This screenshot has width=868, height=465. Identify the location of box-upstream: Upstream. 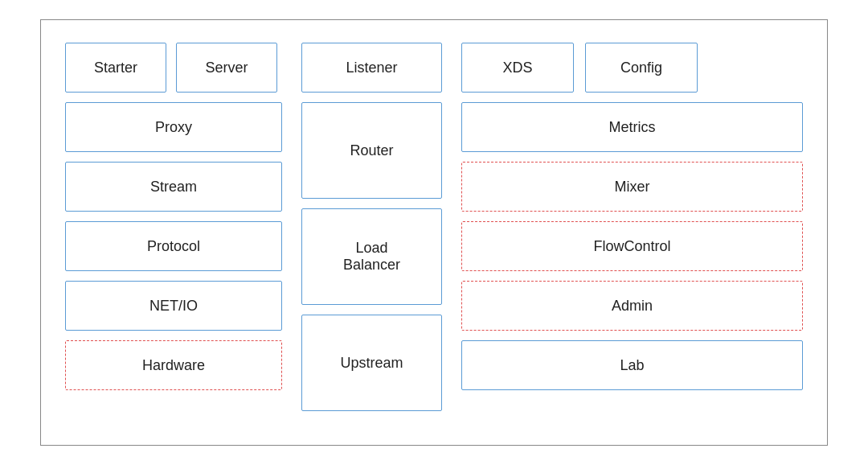
(371, 363).